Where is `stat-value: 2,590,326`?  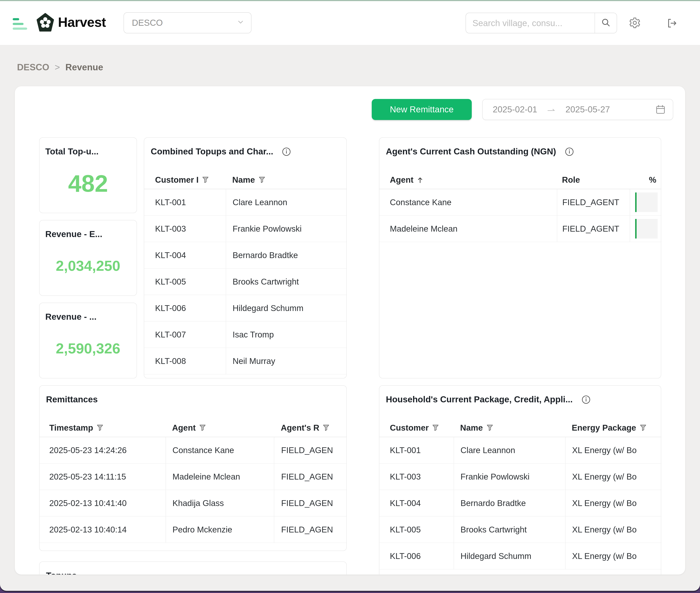
stat-value: 2,590,326 is located at coordinates (88, 349).